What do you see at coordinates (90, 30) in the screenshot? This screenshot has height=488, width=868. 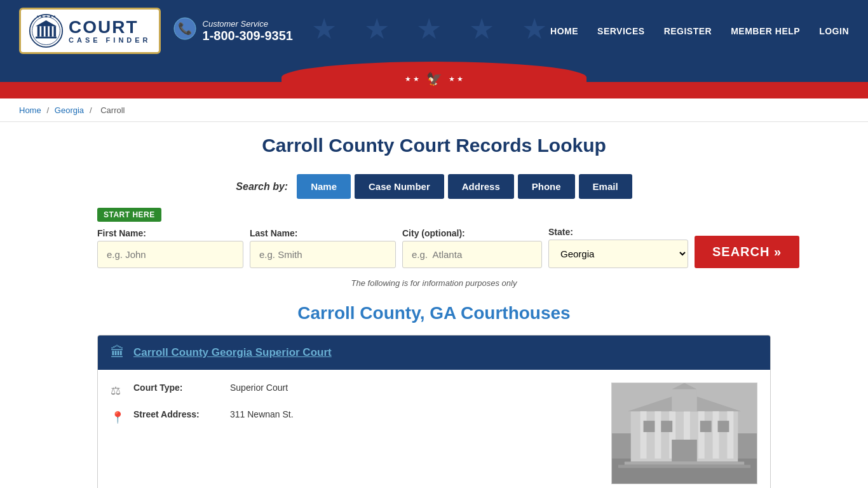 I see `site-logo: ★ ★ ★ ★ ★ COURT CASE FINDER` at bounding box center [90, 30].